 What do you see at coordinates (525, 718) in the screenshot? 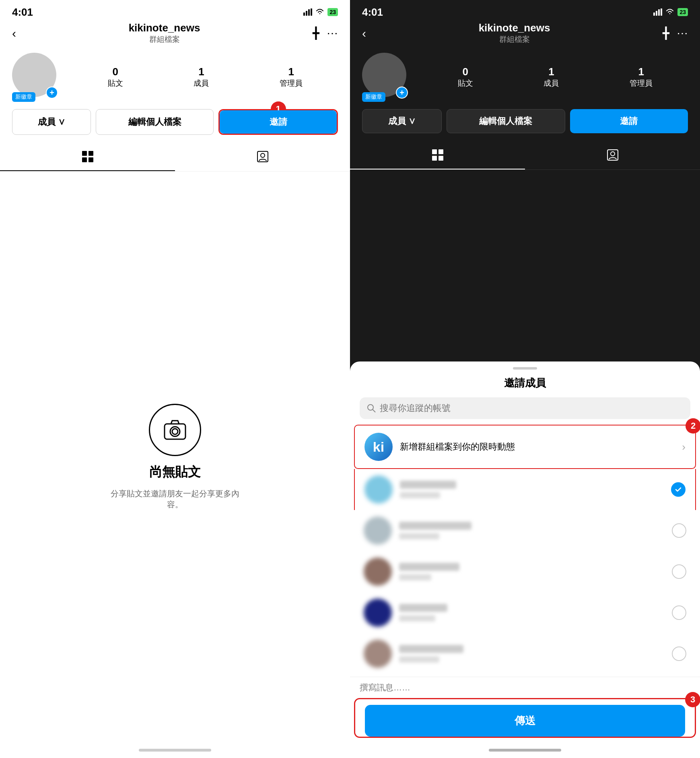
I see `send-btn-wrap: 3 傳送` at bounding box center [525, 718].